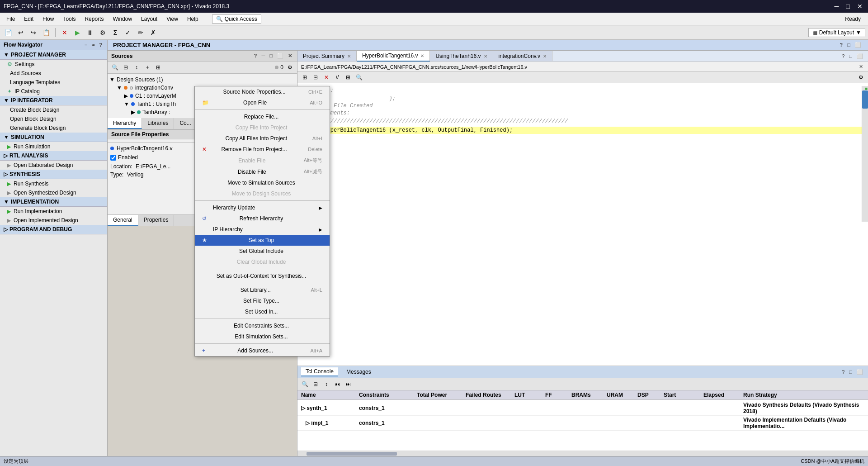 This screenshot has width=868, height=466. I want to click on console-max-icon: ⬜, so click(860, 372).